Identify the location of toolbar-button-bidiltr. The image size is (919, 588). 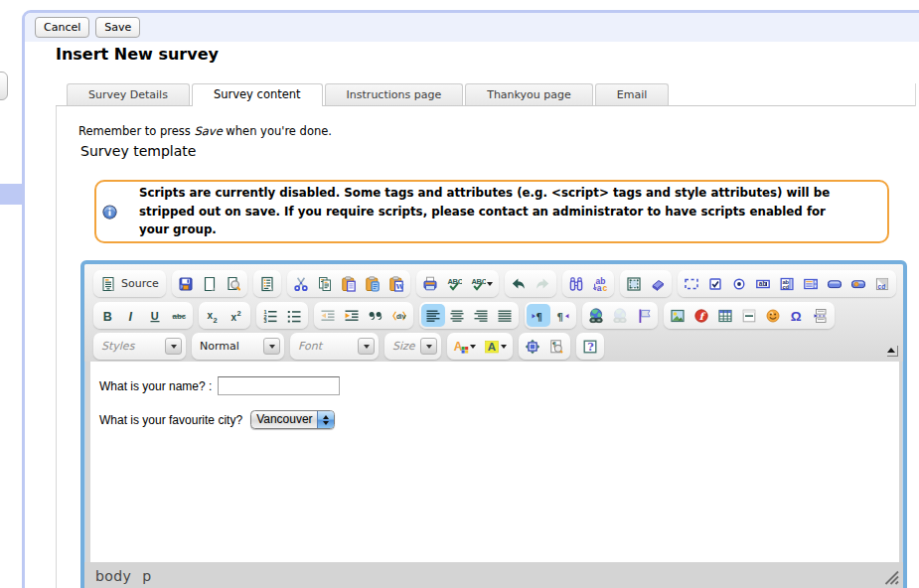
(538, 316).